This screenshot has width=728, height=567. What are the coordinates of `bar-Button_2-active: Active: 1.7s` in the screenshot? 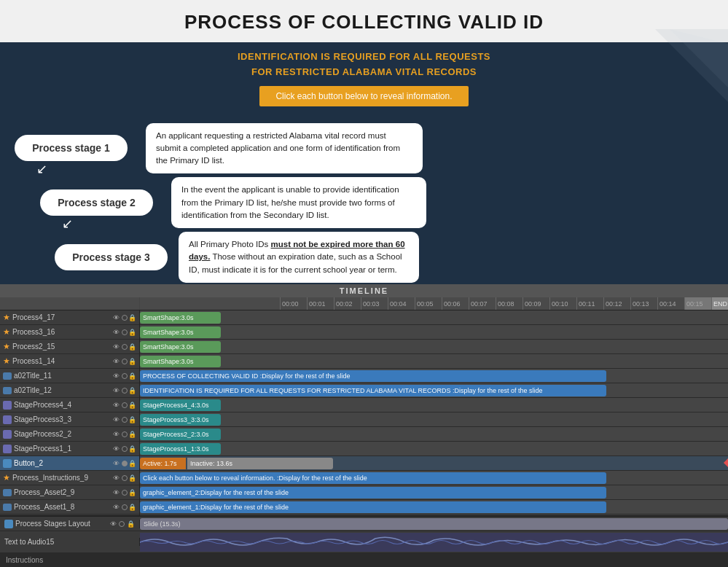 It's located at (163, 464).